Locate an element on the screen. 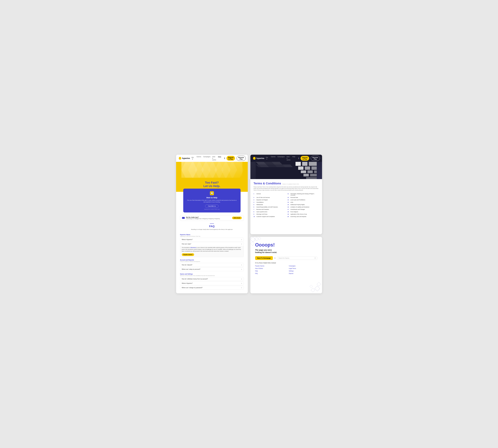  game-search-box: Search for Games is located at coordinates (297, 258).